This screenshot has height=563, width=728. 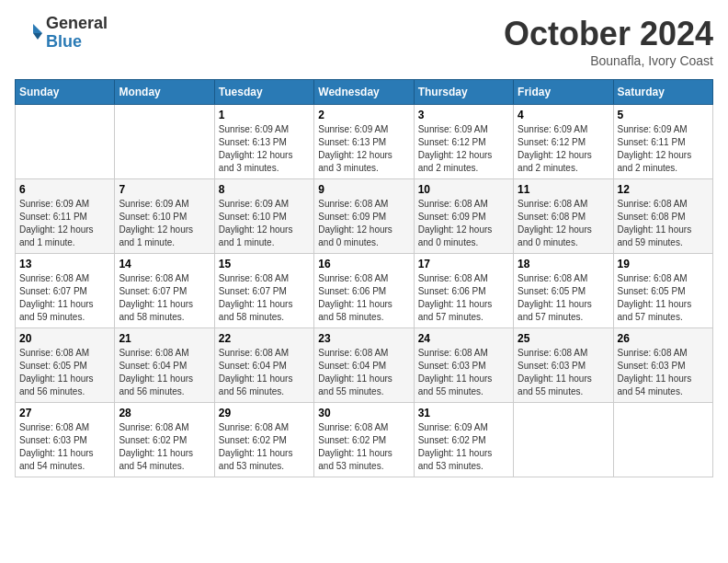 I want to click on day-number: 13, so click(x=64, y=264).